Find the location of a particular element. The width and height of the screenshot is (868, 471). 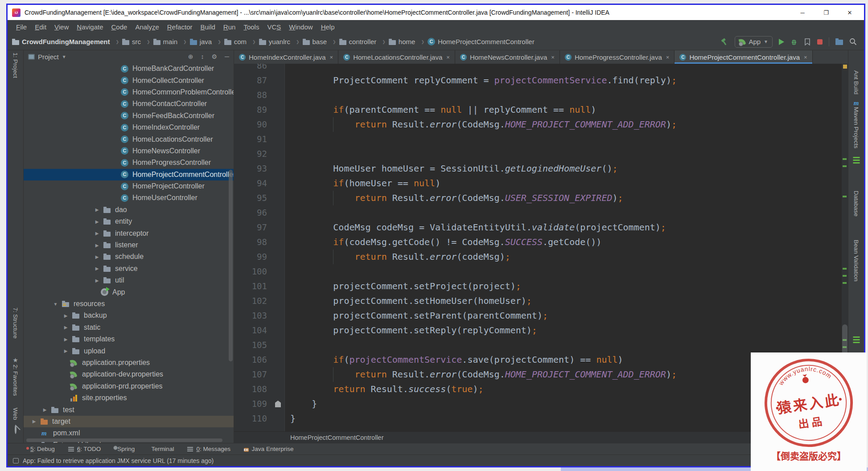

bookmark-marker-icon is located at coordinates (278, 404).